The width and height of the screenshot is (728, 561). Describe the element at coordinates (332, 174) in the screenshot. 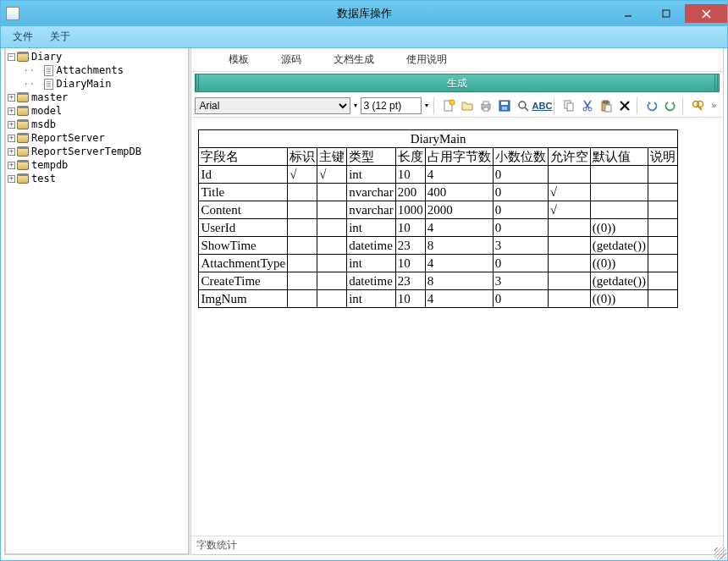

I see `cell: √` at that location.